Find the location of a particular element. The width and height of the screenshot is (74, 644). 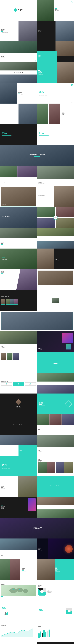

slide-35: PRICE SLIDE $29 Basic $59 Pro $99 Enterp… is located at coordinates (19, 383).